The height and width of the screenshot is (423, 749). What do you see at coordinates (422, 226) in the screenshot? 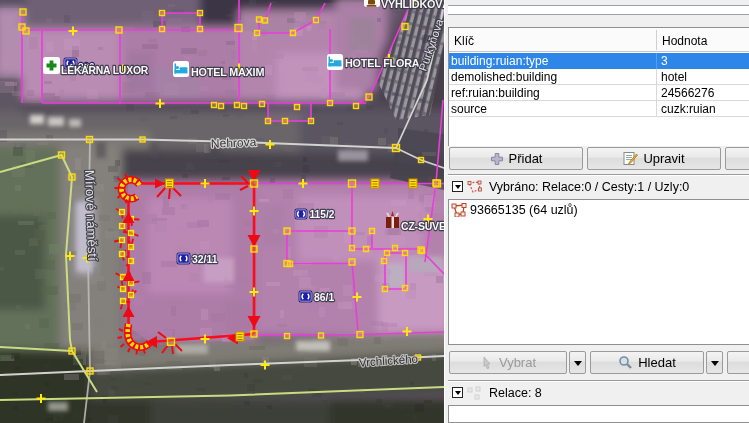
I see `svg-text: CZ-SUVEN` at bounding box center [422, 226].